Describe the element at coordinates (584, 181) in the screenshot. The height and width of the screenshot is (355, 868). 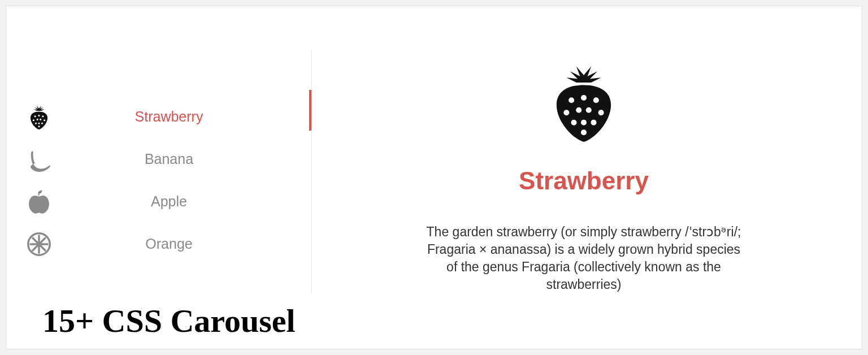
I see `detail-title: Strawberry` at that location.